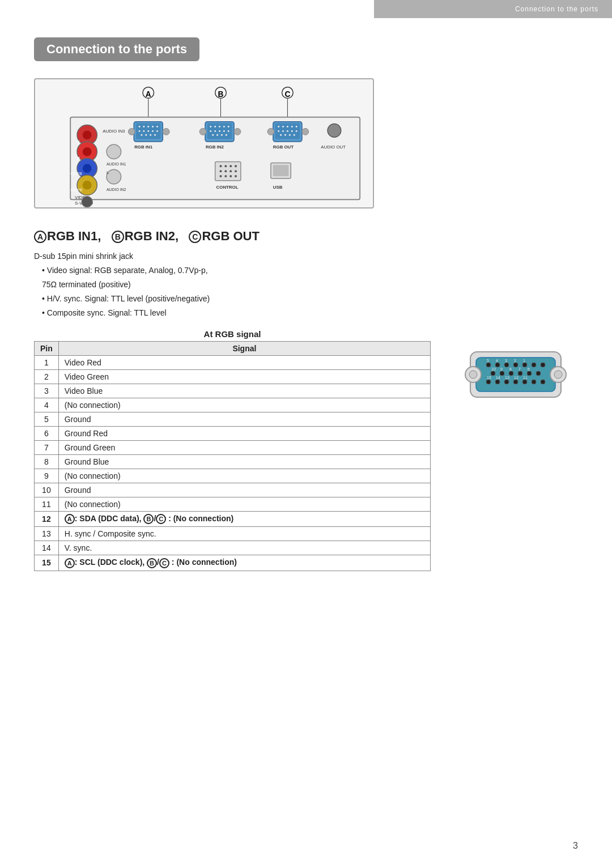 The image size is (612, 868). Describe the element at coordinates (116, 189) in the screenshot. I see `svg-text: AUDIO IN2` at that location.